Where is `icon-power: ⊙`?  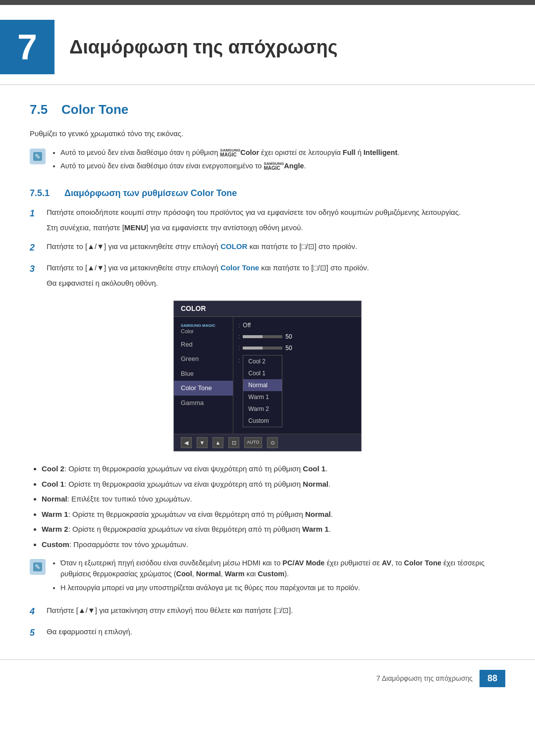 icon-power: ⊙ is located at coordinates (272, 443).